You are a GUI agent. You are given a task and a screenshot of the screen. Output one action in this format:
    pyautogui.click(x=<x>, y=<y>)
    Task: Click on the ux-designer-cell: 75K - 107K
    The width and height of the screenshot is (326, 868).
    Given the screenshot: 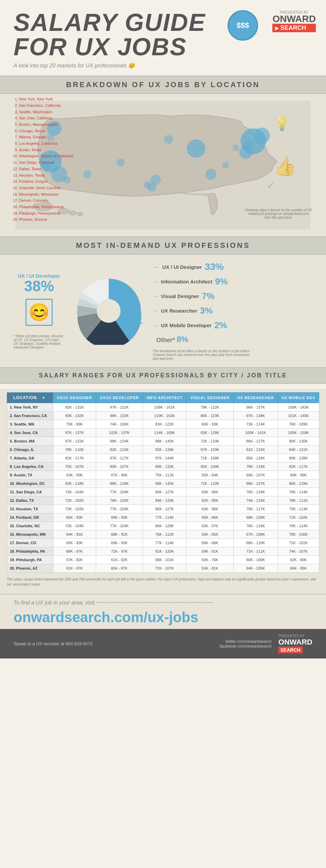 What is the action you would take?
    pyautogui.click(x=75, y=467)
    